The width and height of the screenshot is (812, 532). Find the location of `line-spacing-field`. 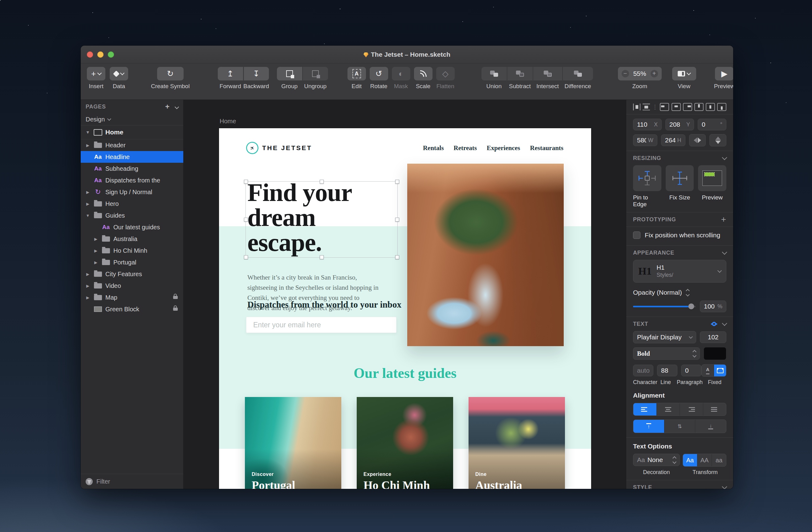

line-spacing-field is located at coordinates (667, 370).